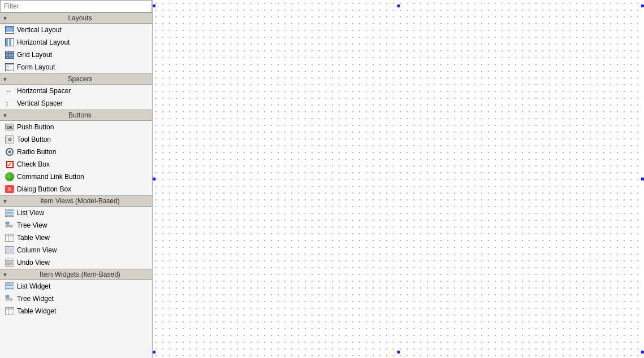  I want to click on sidebar-item-tool-button: ⚙ Tool Button, so click(76, 139).